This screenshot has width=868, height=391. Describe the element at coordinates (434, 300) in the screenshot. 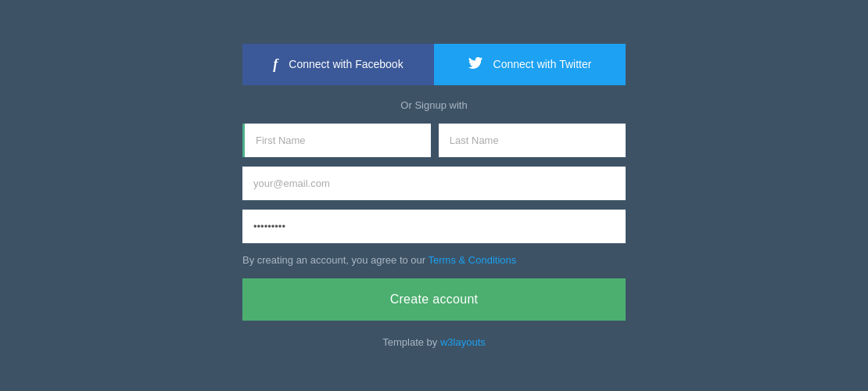

I see `create-account-button: Create account` at that location.